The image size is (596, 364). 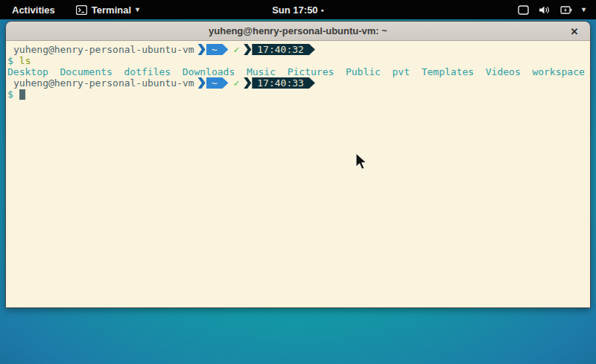 I want to click on prompt-line-2: yuheng@henry-personal-ubuntu-vm ~ ✓ 17:4…, so click(x=298, y=83).